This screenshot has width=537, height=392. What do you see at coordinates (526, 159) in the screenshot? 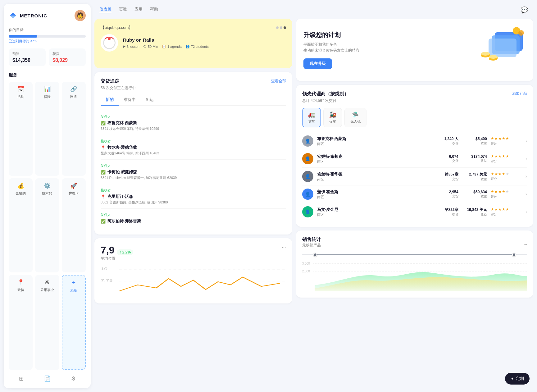
I see `agent-arrow-2: ›` at bounding box center [526, 159].